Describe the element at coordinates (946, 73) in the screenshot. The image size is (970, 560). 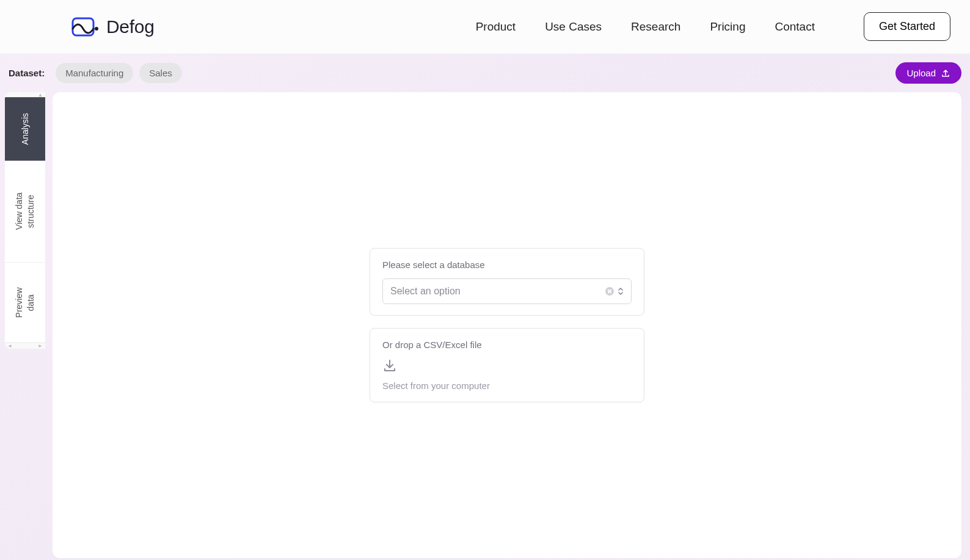
I see `upload-icon` at that location.